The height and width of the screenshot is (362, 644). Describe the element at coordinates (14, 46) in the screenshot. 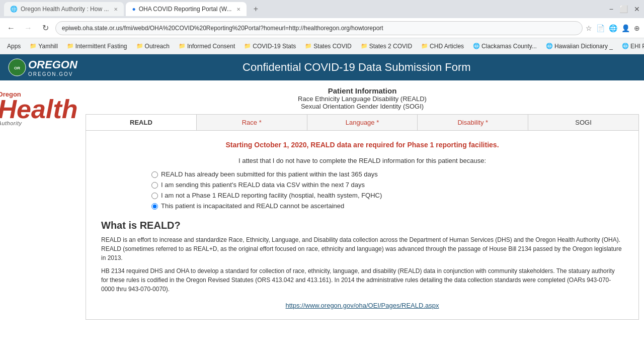

I see `bookmark-apps: Apps` at that location.